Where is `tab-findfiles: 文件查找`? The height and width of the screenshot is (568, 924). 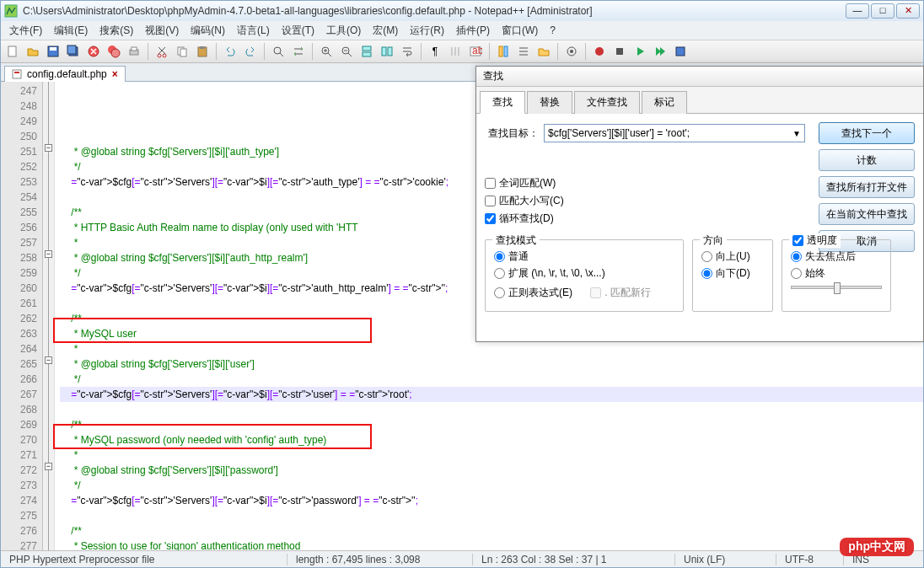 tab-findfiles: 文件查找 is located at coordinates (607, 103).